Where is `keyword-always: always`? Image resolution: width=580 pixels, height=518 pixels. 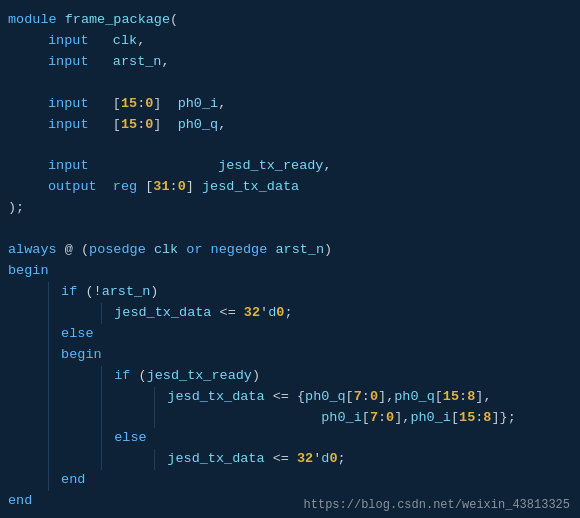 keyword-always: always is located at coordinates (32, 250).